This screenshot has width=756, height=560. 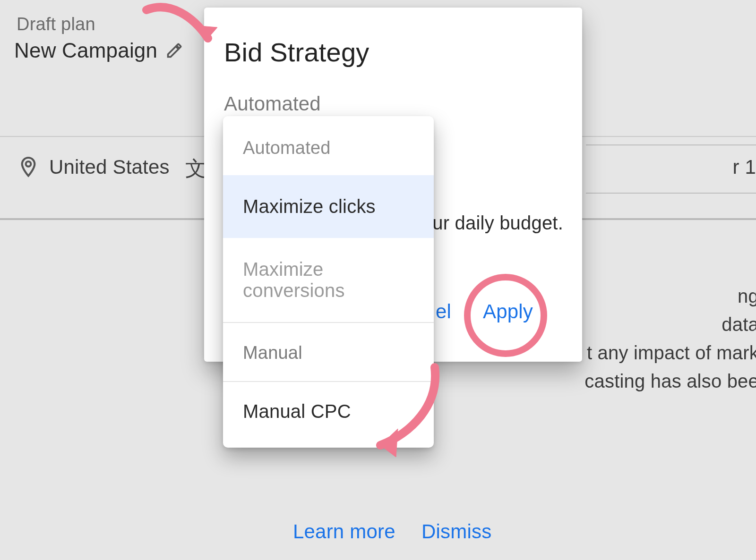 I want to click on option-manual-cpc: Manual CPC, so click(x=328, y=415).